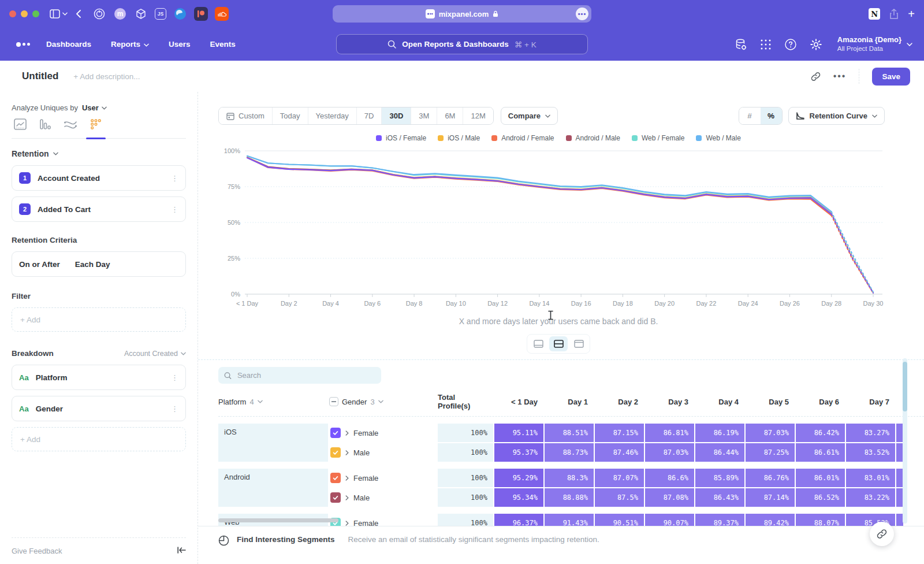 The image size is (924, 564). Describe the element at coordinates (273, 402) in the screenshot. I see `column-header-platform: Platform4` at that location.